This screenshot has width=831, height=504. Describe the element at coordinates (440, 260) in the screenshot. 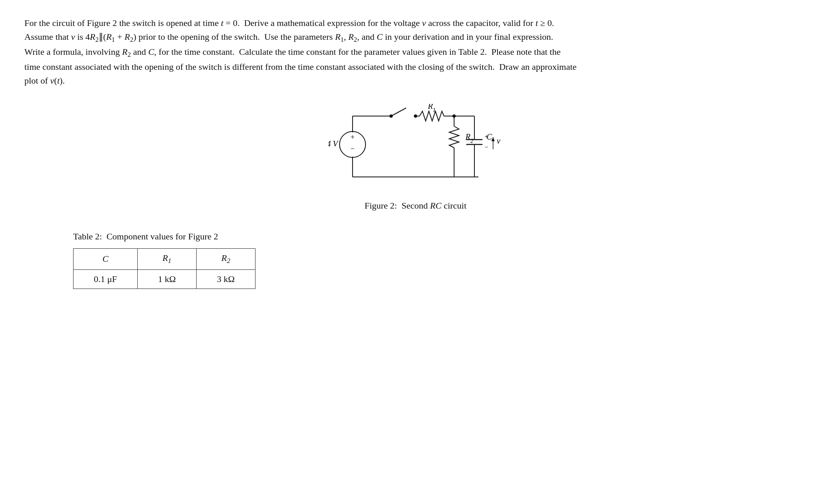

I see `table-area: Table 2: Component values for Figure 2 C…` at that location.